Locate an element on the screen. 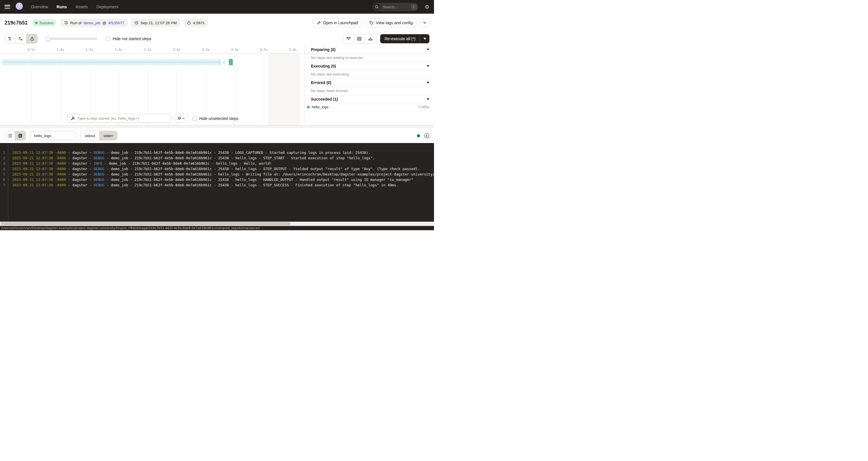 This screenshot has width=868, height=461. tab-stdout: stdout is located at coordinates (90, 135).